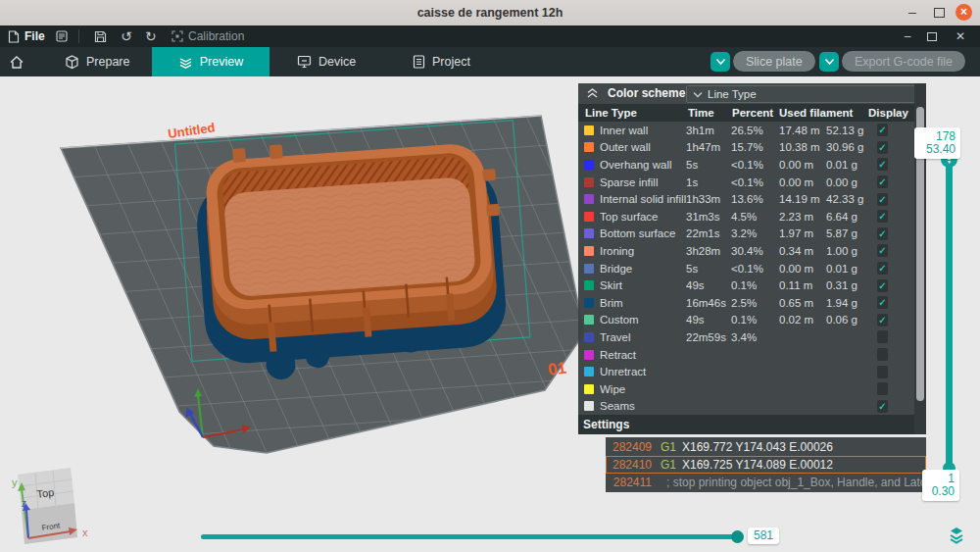 Image resolution: width=980 pixels, height=552 pixels. Describe the element at coordinates (441, 62) in the screenshot. I see `tab-project: Project` at that location.